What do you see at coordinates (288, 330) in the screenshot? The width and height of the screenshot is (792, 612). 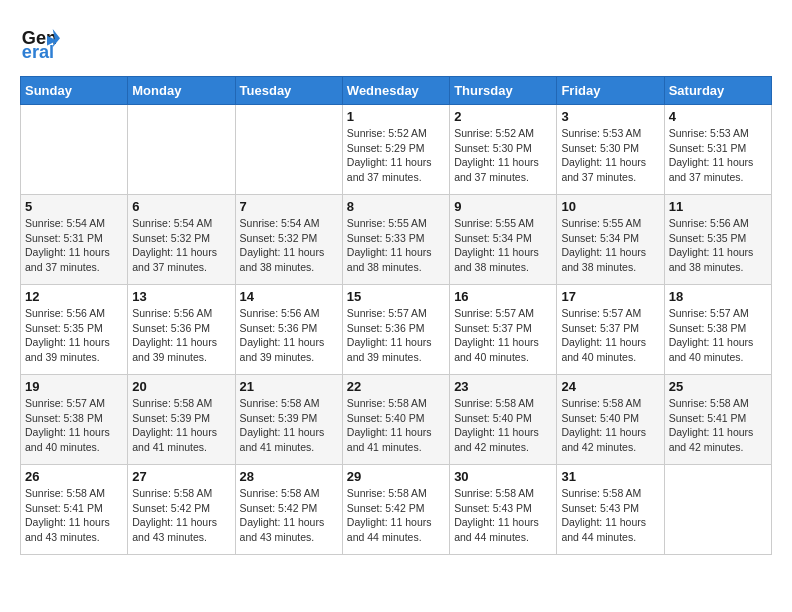 I see `calendar-cell: 14Sunrise: 5:56 AM Sunset: 5:36 PM Dayli…` at bounding box center [288, 330].